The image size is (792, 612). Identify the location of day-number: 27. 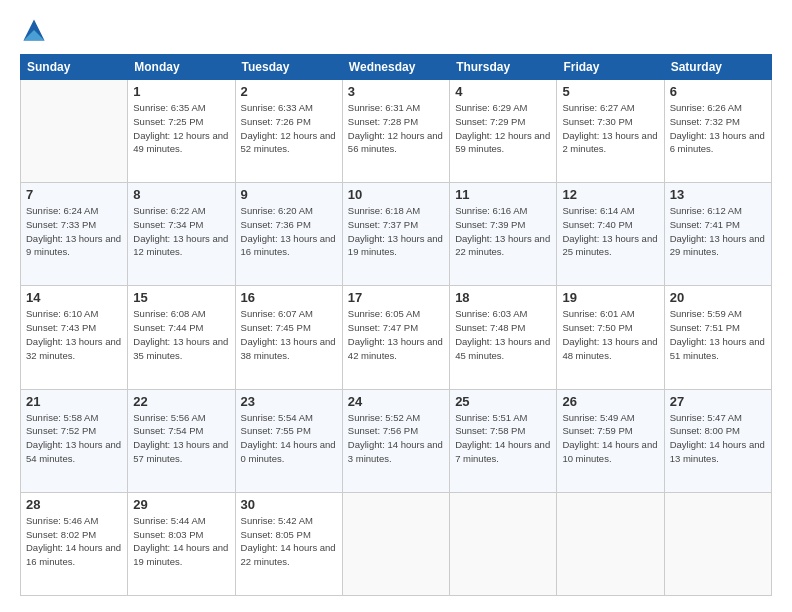
(718, 402).